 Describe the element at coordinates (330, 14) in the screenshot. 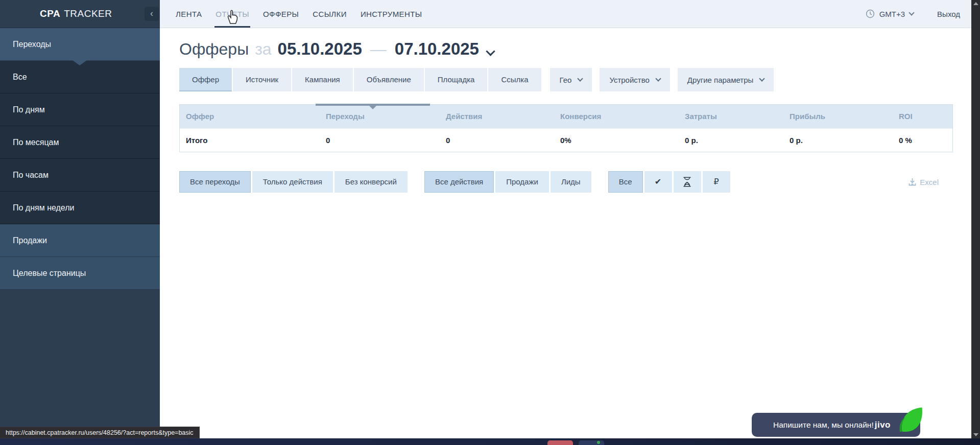

I see `nav-item-ssylki: ССЫЛКИ` at that location.